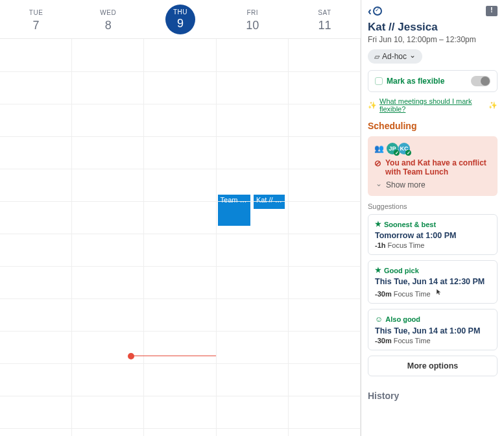 This screenshot has height=436, width=504. What do you see at coordinates (406, 185) in the screenshot?
I see `show-more-label: Show more` at bounding box center [406, 185].